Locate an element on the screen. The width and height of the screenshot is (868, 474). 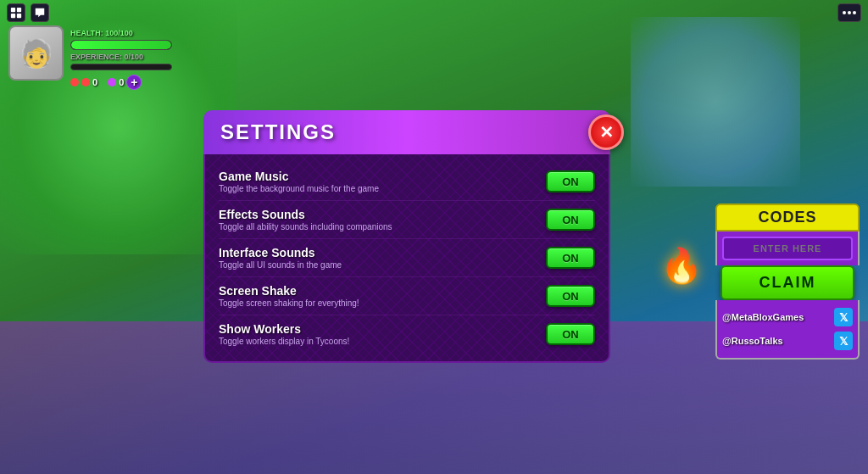
setting-text-4: Show Workers Toggle workers display in T… is located at coordinates (382, 334).